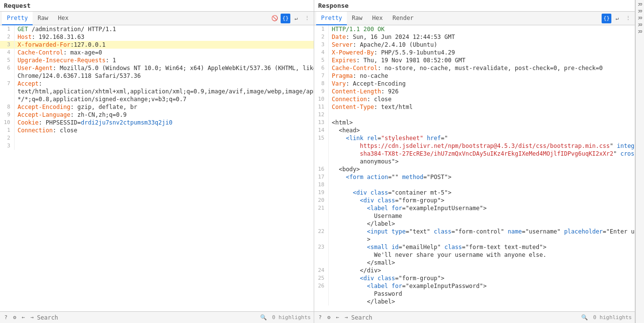 The width and height of the screenshot is (644, 323). What do you see at coordinates (474, 317) in the screenshot?
I see `response-bottom-bar: ? ⚙ ← → 🔍 0 highlights` at bounding box center [474, 317].